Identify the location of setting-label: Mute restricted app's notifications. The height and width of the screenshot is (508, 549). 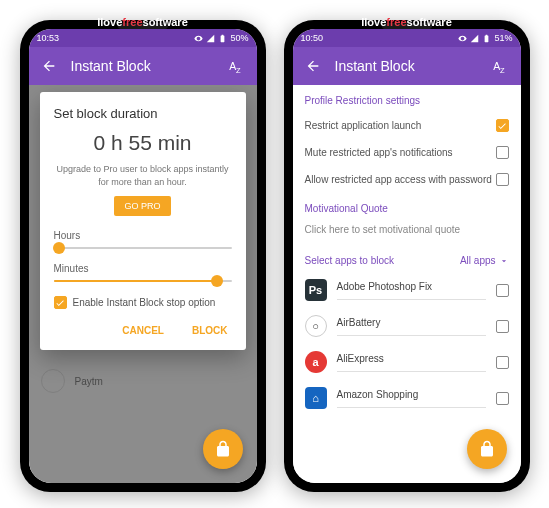
(379, 152).